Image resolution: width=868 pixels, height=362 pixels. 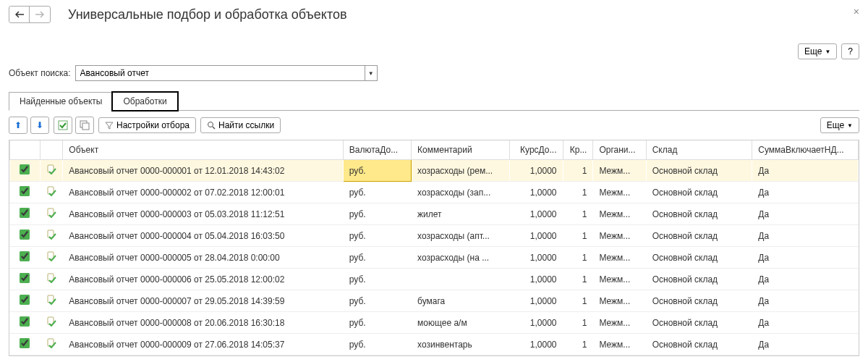 What do you see at coordinates (461, 323) in the screenshot?
I see `row-comment: моющее а/м` at bounding box center [461, 323].